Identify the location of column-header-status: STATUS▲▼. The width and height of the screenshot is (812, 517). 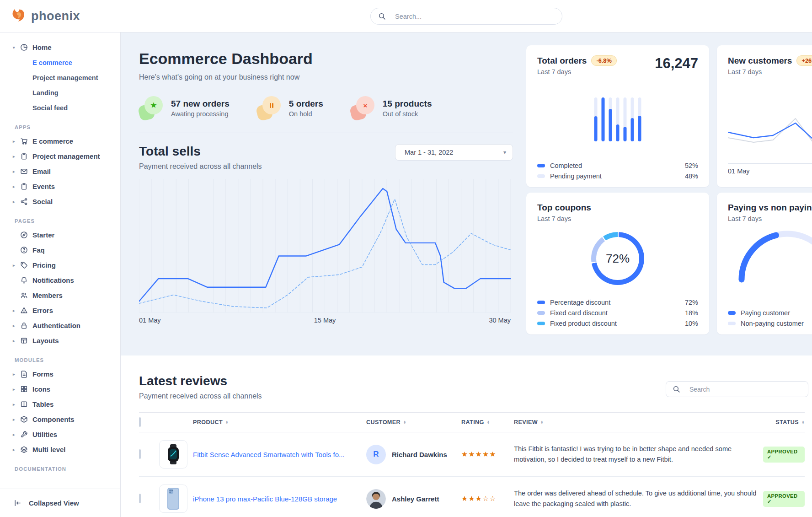
(790, 422).